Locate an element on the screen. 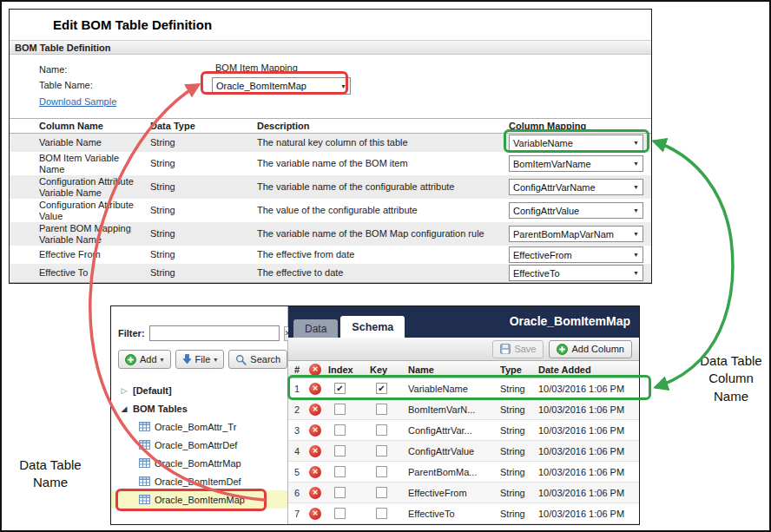  tree-item-label: Oracle_BomItemMap is located at coordinates (200, 500).